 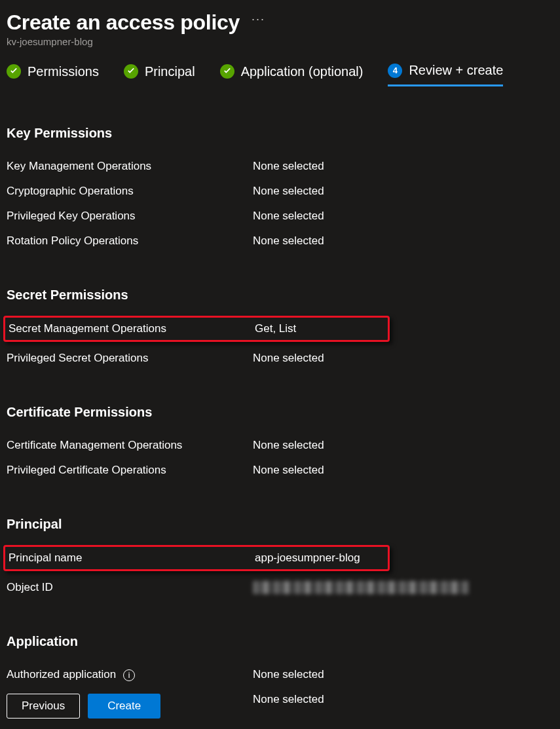 I want to click on perm-row: Privileged Secret Operations None select…, so click(x=280, y=358).